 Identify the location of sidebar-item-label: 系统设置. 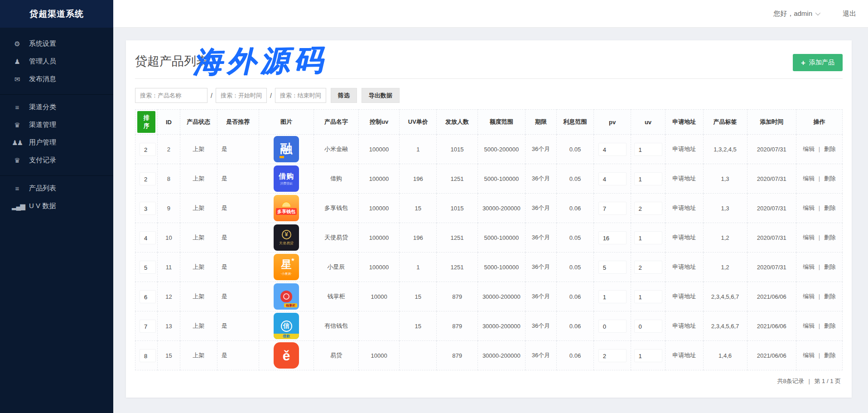
(43, 44).